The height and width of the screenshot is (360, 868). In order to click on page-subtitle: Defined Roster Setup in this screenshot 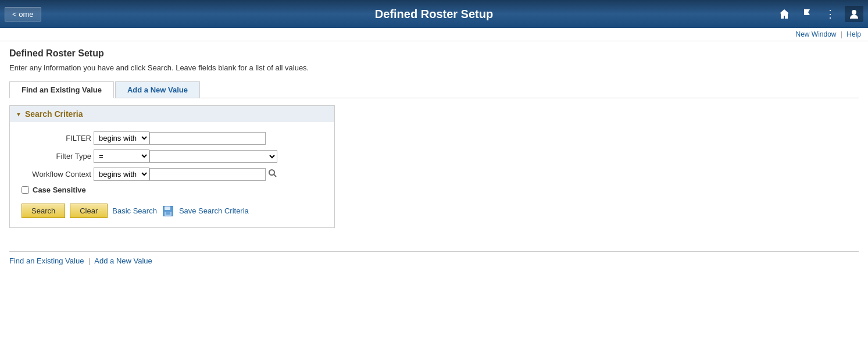, I will do `click(434, 54)`.